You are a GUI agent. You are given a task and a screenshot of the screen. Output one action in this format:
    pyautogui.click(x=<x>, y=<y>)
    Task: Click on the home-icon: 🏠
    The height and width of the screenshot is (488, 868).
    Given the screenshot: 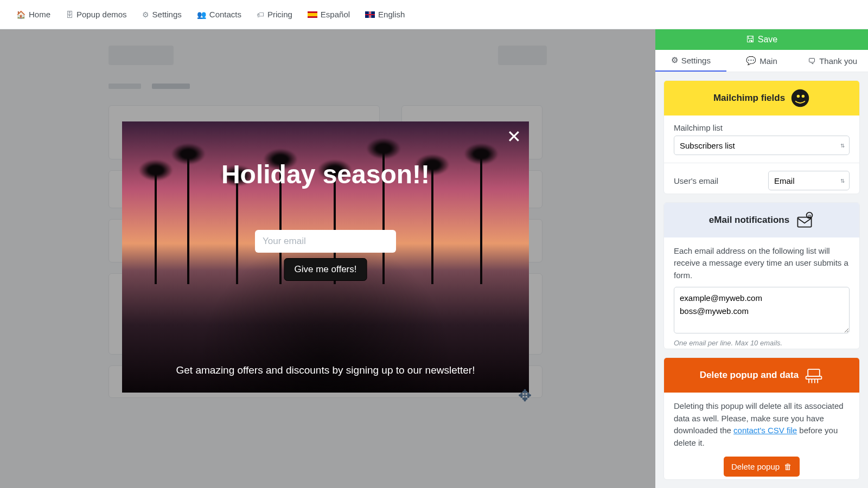 What is the action you would take?
    pyautogui.click(x=21, y=15)
    